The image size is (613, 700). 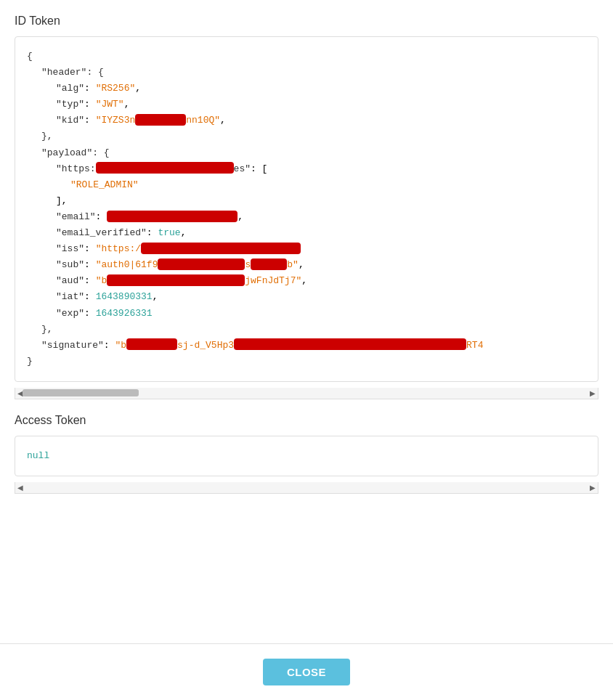 What do you see at coordinates (38, 456) in the screenshot?
I see `access-token-value: null` at bounding box center [38, 456].